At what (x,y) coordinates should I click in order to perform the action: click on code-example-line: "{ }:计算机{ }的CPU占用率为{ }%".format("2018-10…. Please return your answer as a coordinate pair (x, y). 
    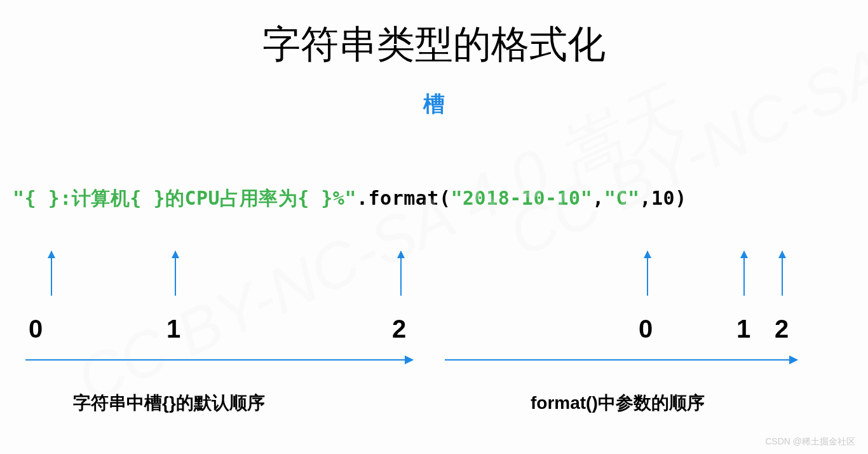
    Looking at the image, I should click on (434, 198).